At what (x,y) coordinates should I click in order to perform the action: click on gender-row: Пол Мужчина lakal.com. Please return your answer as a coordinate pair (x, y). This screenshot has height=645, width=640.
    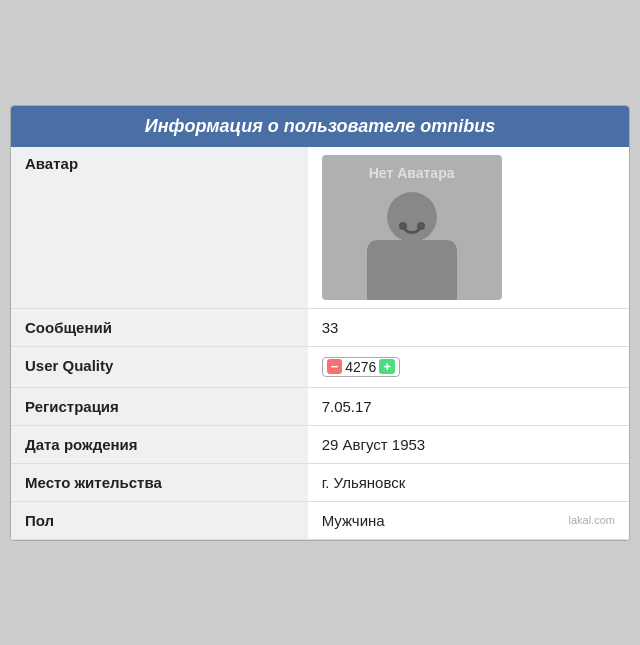
    Looking at the image, I should click on (320, 520).